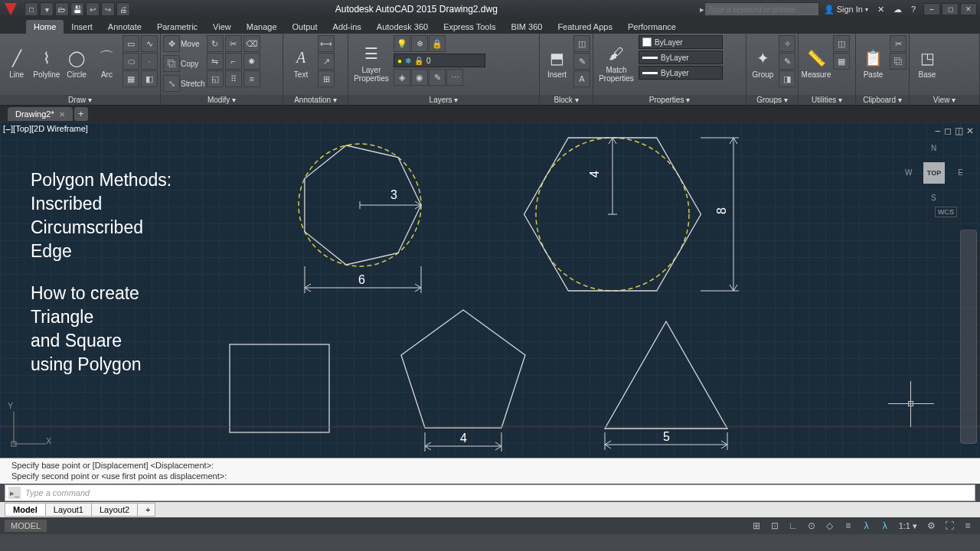 This screenshot has height=551, width=980. Describe the element at coordinates (11, 9) in the screenshot. I see `app-logo-icon` at that location.